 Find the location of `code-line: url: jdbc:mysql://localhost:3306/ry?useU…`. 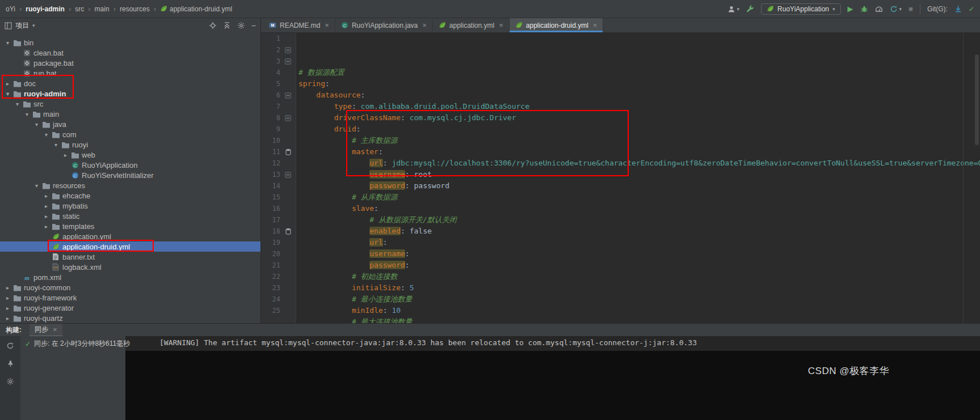

code-line: url: jdbc:mysql://localhost:3306/ry?useU… is located at coordinates (639, 163).